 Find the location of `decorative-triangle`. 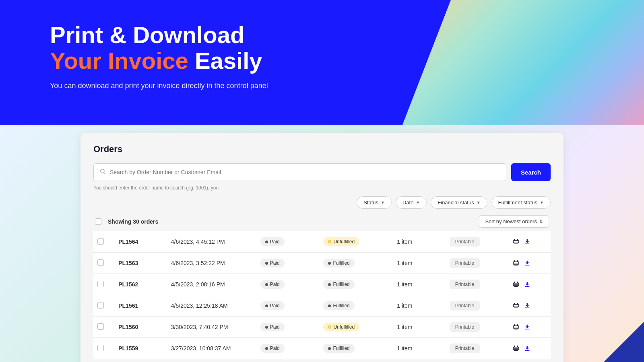

decorative-triangle is located at coordinates (624, 342).